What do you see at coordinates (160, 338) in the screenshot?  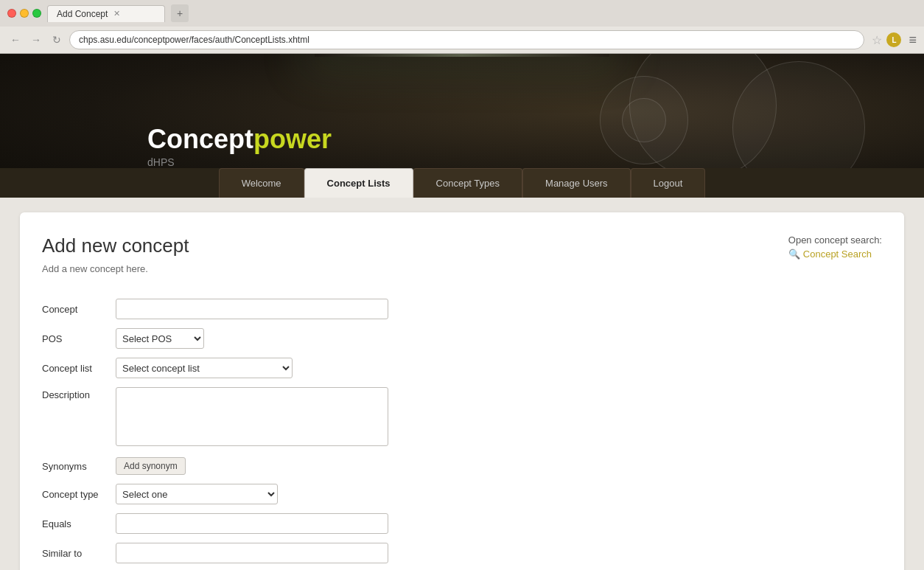 I see `pos-select: Select POS Noun Verb Adjective Adverb` at bounding box center [160, 338].